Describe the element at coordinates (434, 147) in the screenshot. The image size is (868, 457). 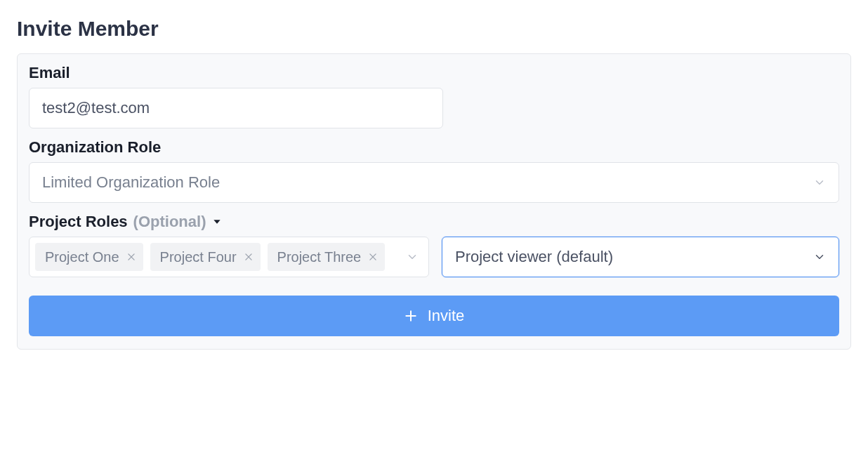
I see `org-role-label: Organization Role` at that location.